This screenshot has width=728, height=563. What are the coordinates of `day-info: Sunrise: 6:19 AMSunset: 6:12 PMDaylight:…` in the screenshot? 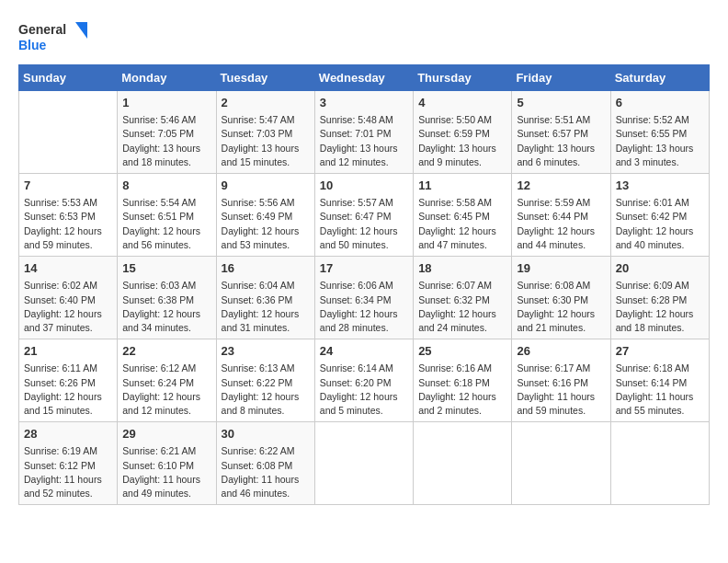 It's located at (68, 473).